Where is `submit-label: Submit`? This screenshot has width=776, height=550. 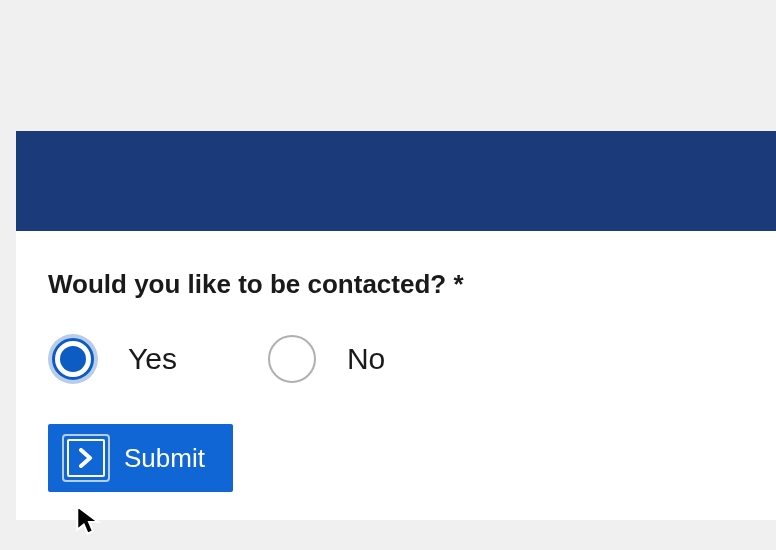 submit-label: Submit is located at coordinates (164, 458).